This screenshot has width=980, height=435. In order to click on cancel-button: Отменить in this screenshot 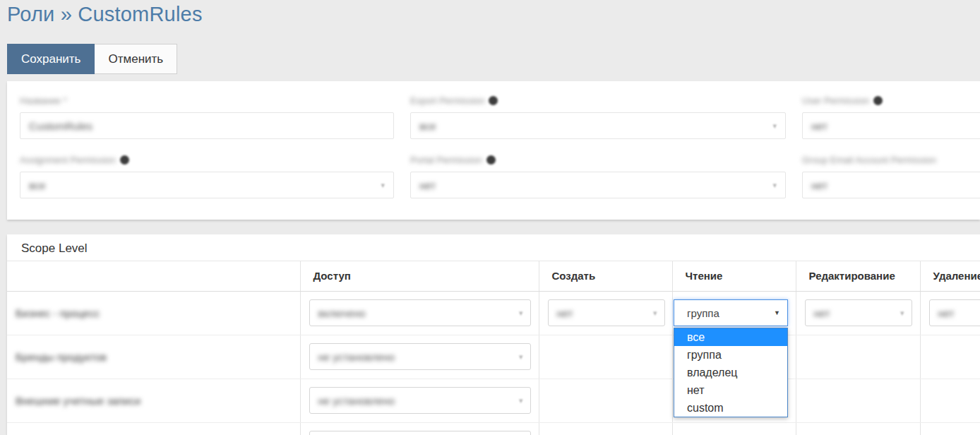, I will do `click(136, 59)`.